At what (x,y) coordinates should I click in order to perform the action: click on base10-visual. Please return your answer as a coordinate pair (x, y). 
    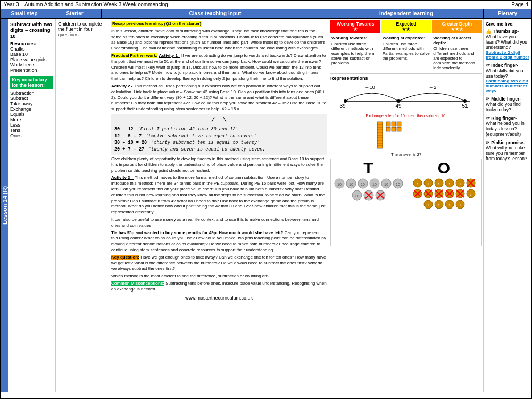
    Looking at the image, I should click on (406, 135).